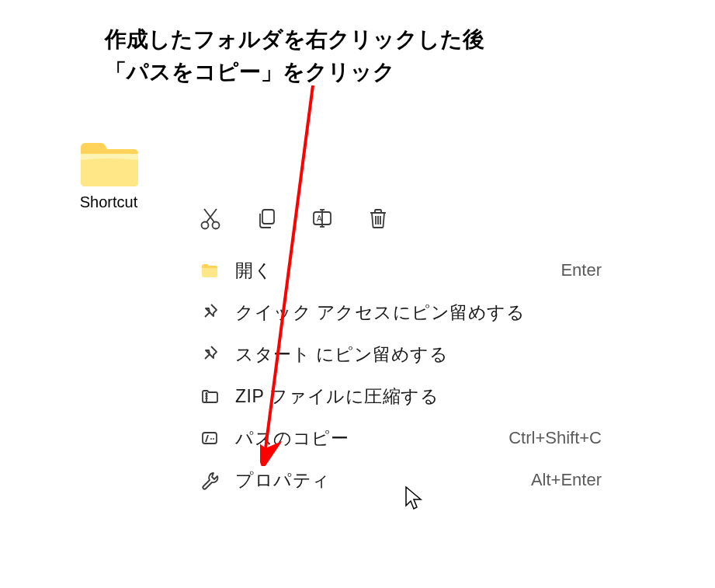 The image size is (715, 588). What do you see at coordinates (391, 270) in the screenshot?
I see `menu-open-label: 開く` at bounding box center [391, 270].